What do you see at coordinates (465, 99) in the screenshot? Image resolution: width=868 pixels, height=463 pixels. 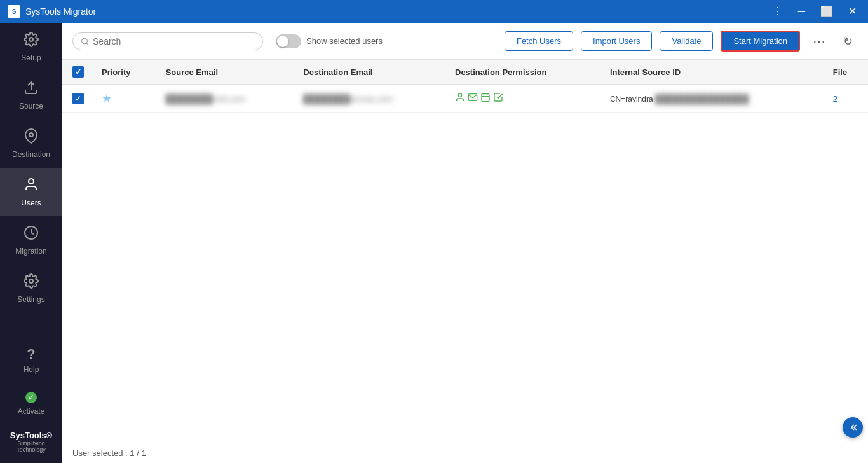 I see `table-body: ★ ████████ools.com ████████arcoas.com` at bounding box center [465, 99].